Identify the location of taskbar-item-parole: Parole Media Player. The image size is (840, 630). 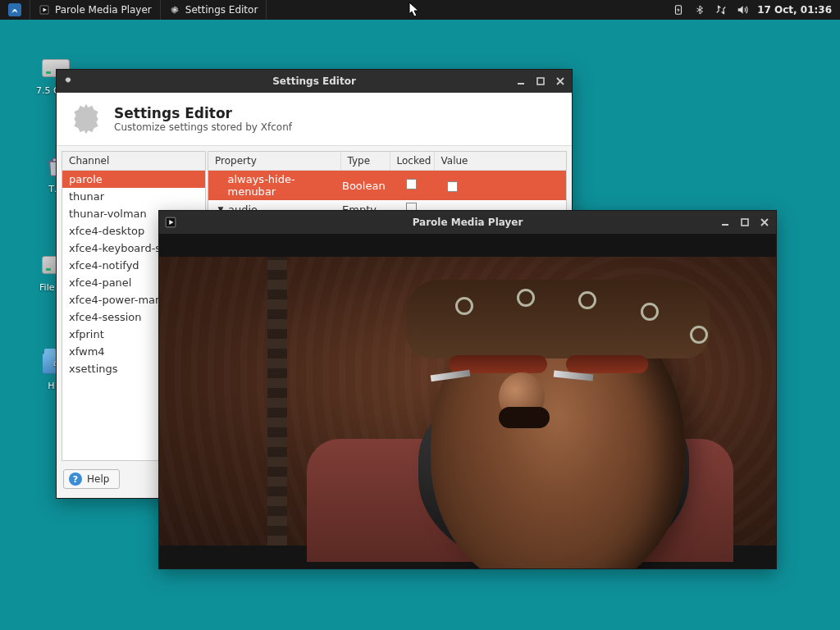
(95, 10).